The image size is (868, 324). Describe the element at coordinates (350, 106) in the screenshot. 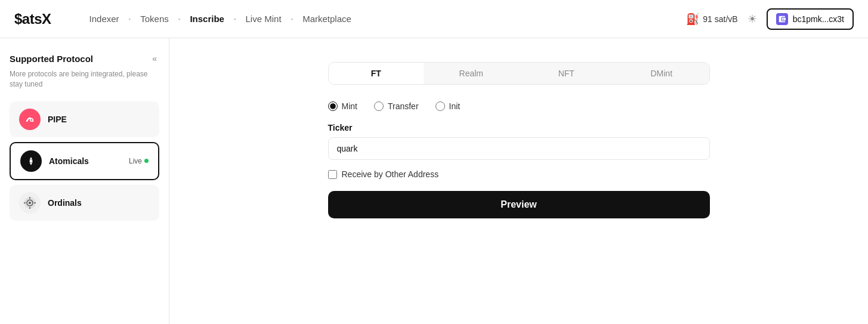

I see `radio-mint-text: Mint` at that location.